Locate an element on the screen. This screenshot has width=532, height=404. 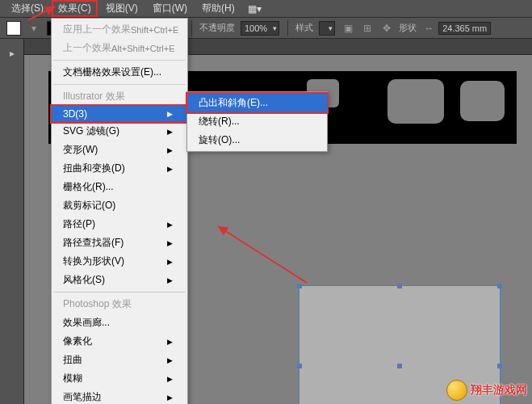
menu-distort-transform: 扭曲和变换(D) is located at coordinates (119, 168).